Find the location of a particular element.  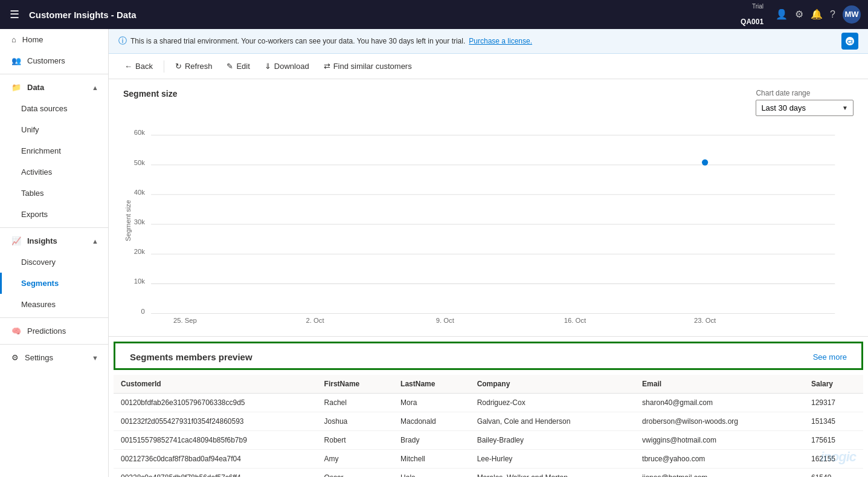

sidebar-label-home: Home is located at coordinates (33, 40).